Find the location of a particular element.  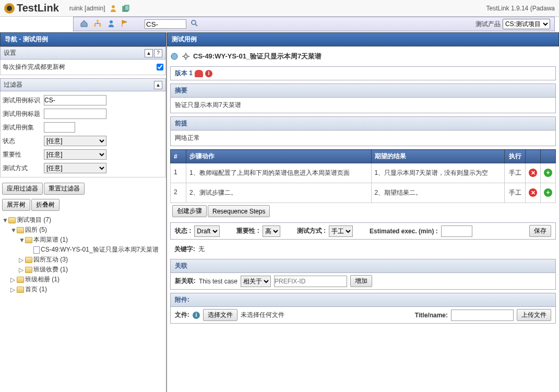

title-name-input is located at coordinates (482, 315).